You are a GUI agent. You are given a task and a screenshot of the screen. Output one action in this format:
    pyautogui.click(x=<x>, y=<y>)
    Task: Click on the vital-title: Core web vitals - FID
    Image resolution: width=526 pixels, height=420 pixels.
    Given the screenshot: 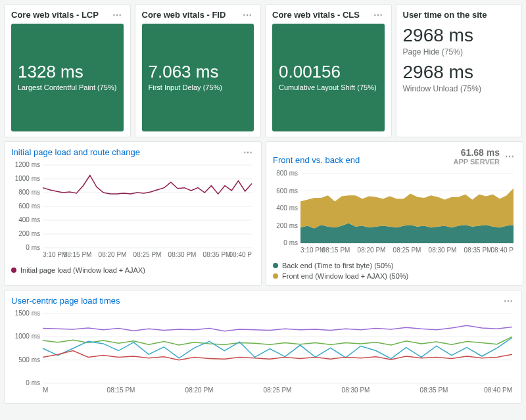 What is the action you would take?
    pyautogui.click(x=184, y=14)
    